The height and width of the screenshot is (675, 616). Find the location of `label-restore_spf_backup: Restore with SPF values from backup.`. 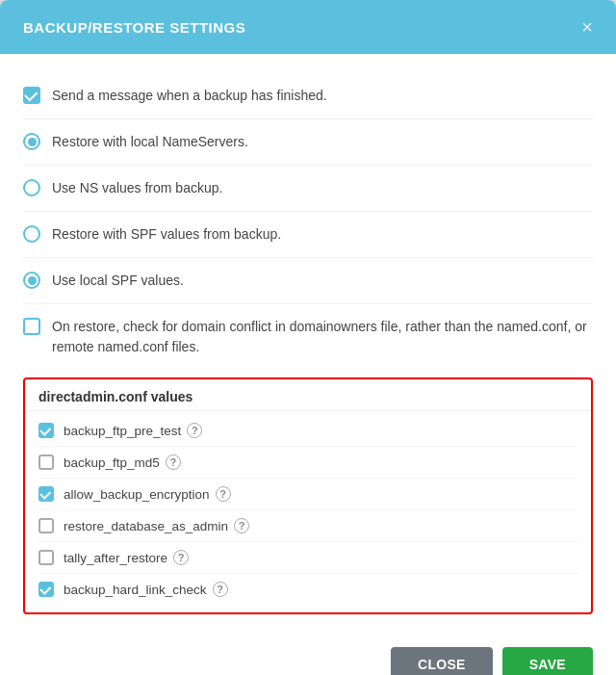

label-restore_spf_backup: Restore with SPF values from backup. is located at coordinates (167, 235).